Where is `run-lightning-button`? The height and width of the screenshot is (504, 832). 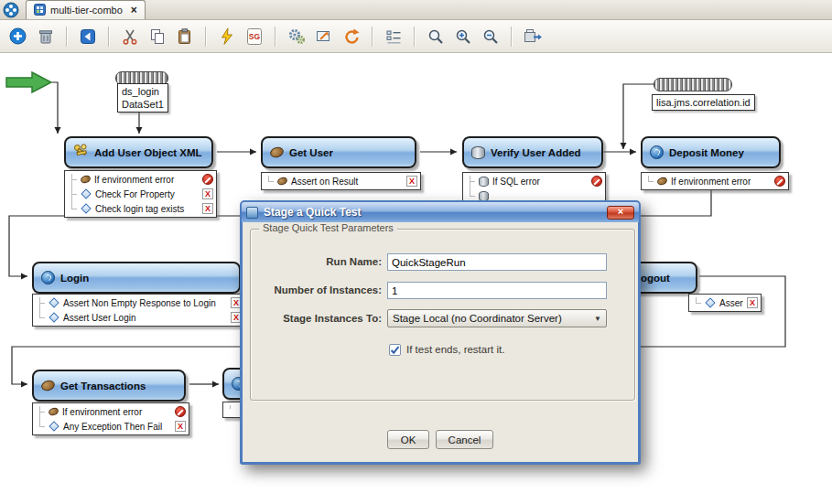
run-lightning-button is located at coordinates (227, 37).